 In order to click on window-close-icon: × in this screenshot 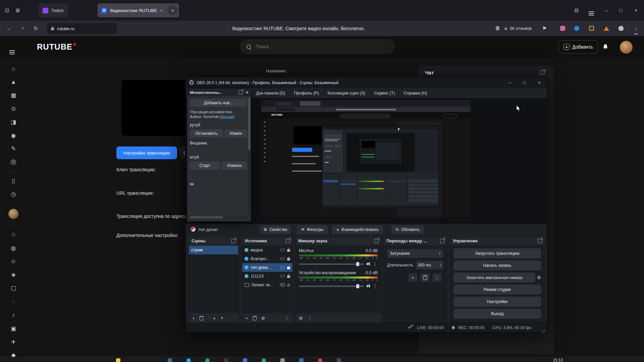, I will do `click(636, 10)`.